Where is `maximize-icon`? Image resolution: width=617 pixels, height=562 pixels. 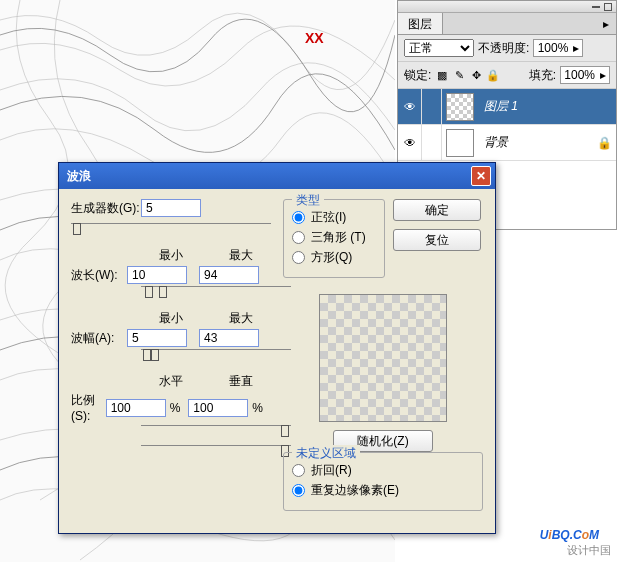
maximize-icon is located at coordinates (608, 7).